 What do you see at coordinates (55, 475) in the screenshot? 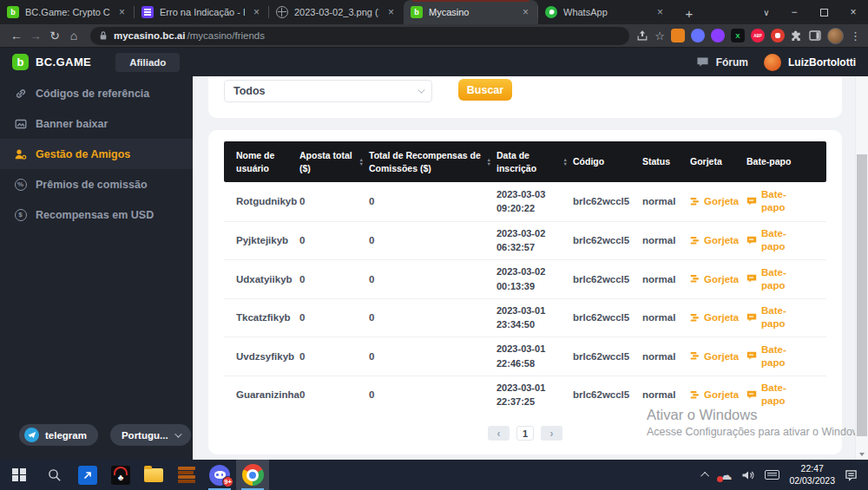
I see `taskbar-search-button` at bounding box center [55, 475].